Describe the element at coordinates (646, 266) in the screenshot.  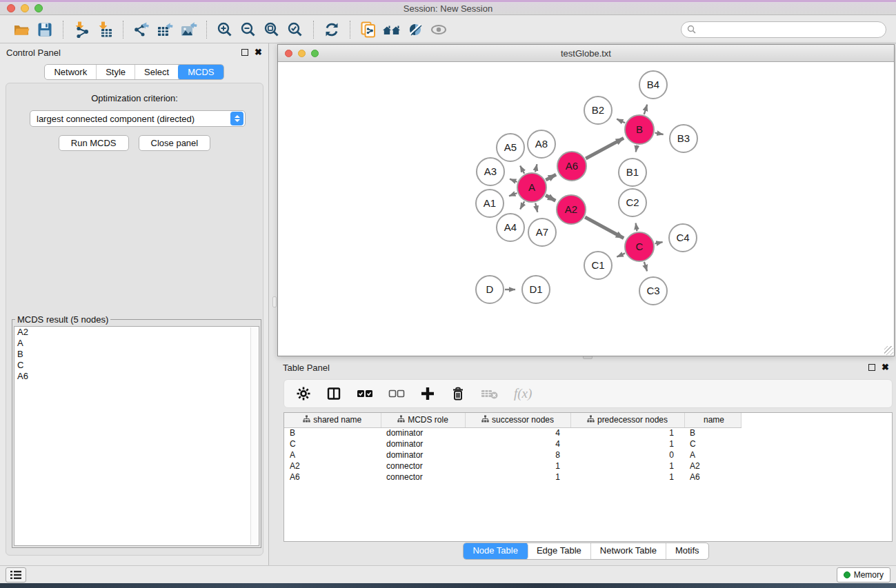
I see `edge-C-C3` at that location.